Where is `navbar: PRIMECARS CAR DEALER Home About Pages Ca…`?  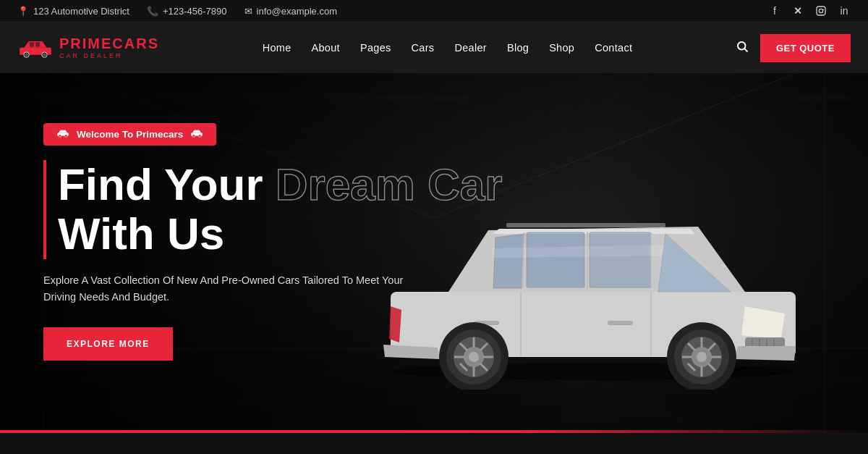
navbar: PRIMECARS CAR DEALER Home About Pages Ca… is located at coordinates (434, 48).